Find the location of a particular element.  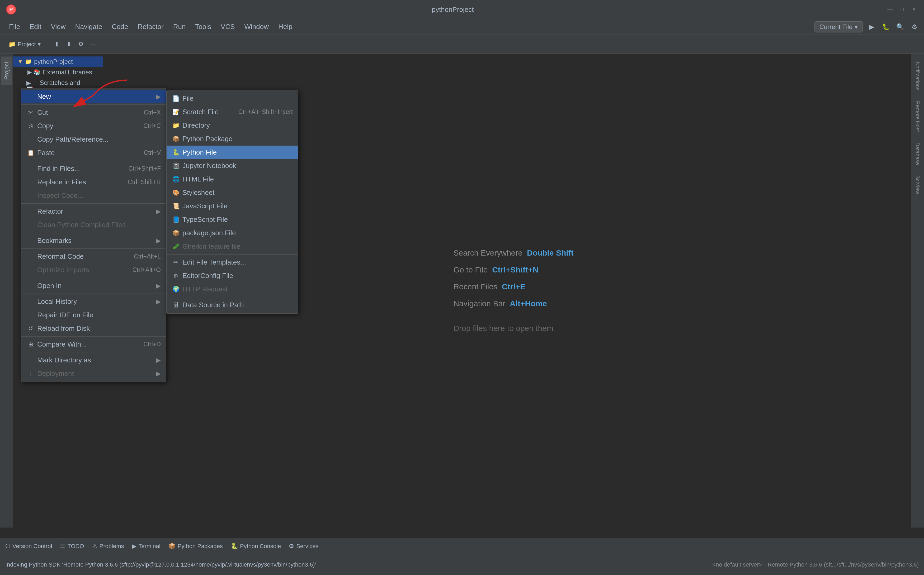

menu-refactor: Refactor is located at coordinates (151, 27).